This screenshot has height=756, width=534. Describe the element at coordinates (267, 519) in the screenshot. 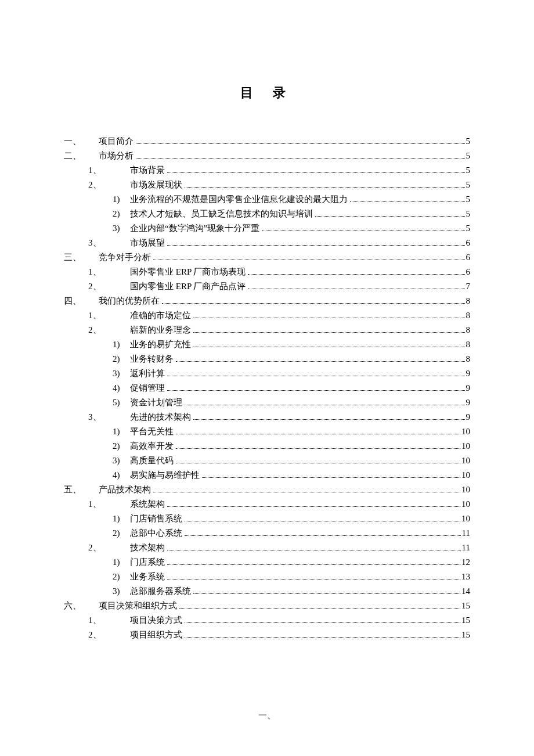

I see `toc-entry: 1)门店销售系统10` at that location.